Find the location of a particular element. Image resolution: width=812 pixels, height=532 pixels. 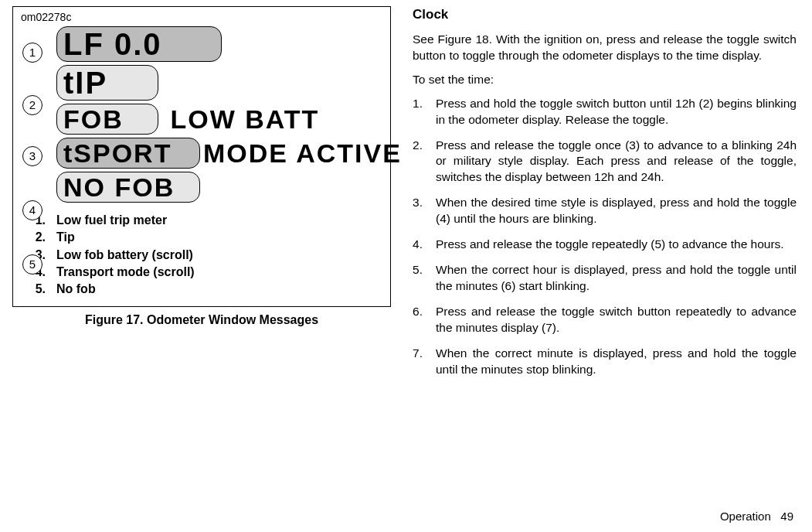

step-item: Press and release the toggle switch butt… is located at coordinates (604, 320).